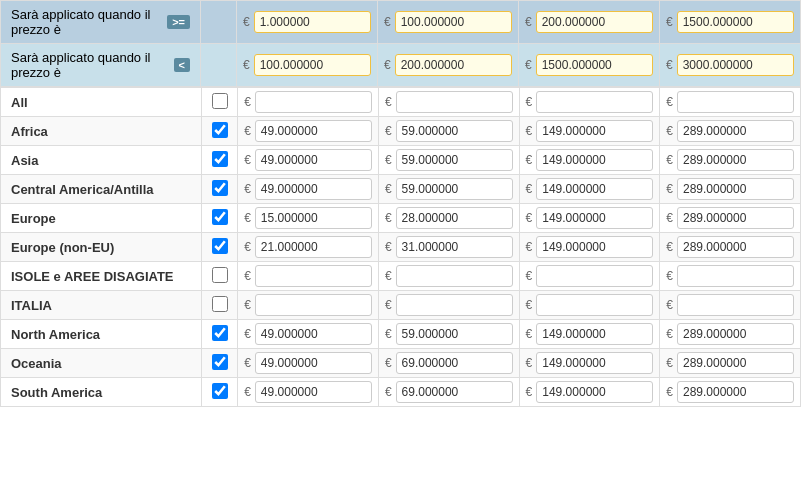  Describe the element at coordinates (448, 22) in the screenshot. I see `header-price-2-gte: €` at that location.